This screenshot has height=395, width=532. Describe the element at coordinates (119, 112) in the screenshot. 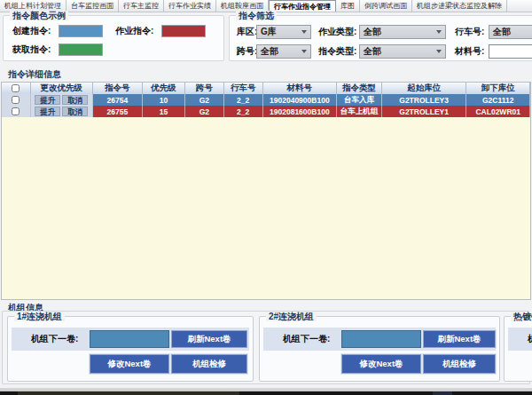

I see `command-no-cell: 26755` at that location.